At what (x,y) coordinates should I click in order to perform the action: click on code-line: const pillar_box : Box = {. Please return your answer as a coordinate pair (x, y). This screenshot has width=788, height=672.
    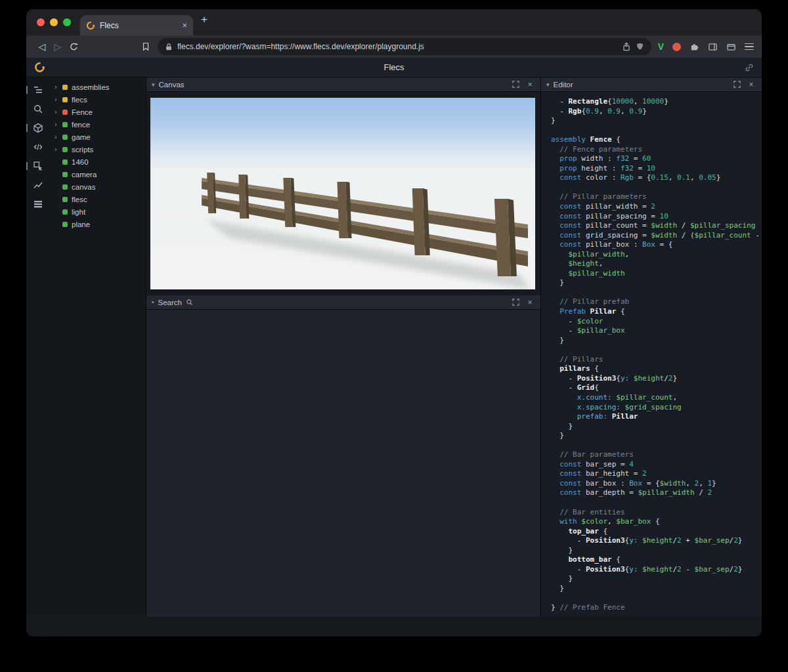
    Looking at the image, I should click on (655, 245).